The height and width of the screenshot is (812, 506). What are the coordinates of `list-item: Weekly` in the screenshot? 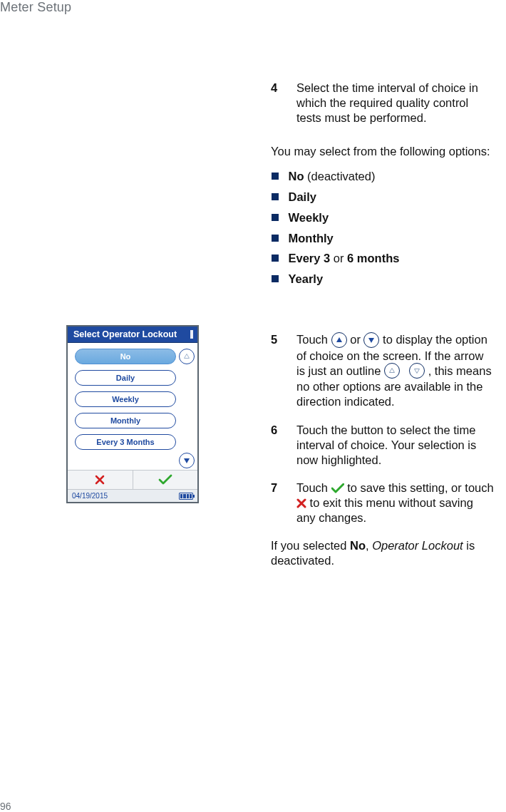 It's located at (383, 218).